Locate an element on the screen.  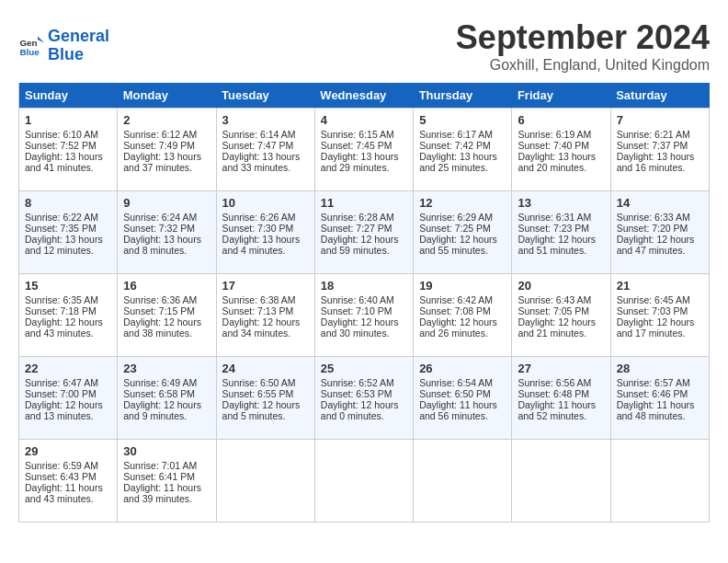
table-row: 27Sunrise: 6:56 AMSunset: 6:48 PMDayligh… is located at coordinates (561, 398).